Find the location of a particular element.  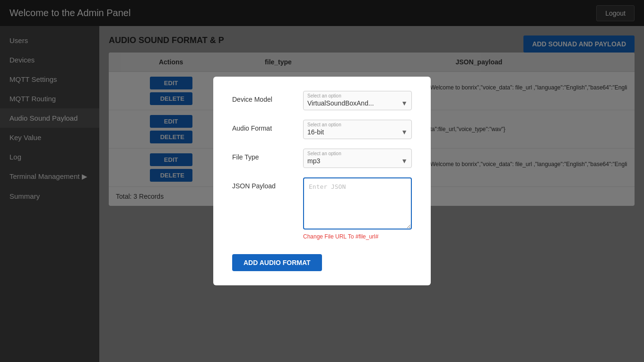

json-payload-control: Change File URL To #file_url# is located at coordinates (357, 209).